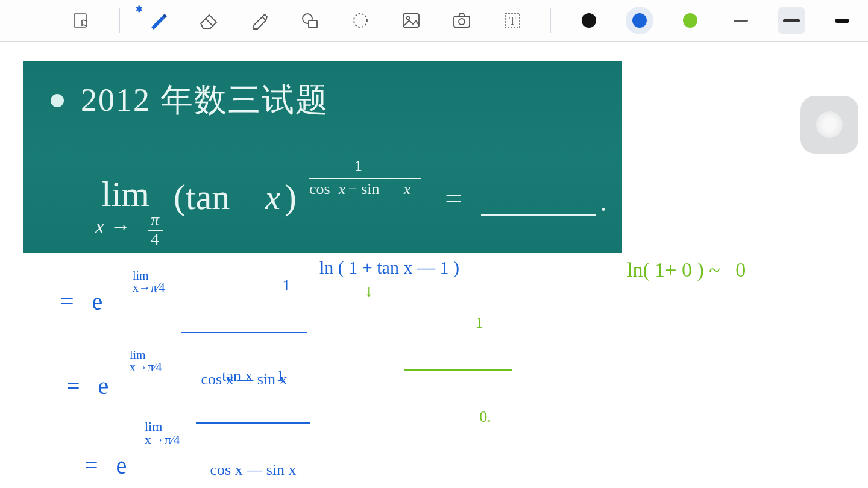 The width and height of the screenshot is (868, 488). I want to click on hw-eq1-ln: ln ( 1 + tan x — 1 ), so click(389, 267).